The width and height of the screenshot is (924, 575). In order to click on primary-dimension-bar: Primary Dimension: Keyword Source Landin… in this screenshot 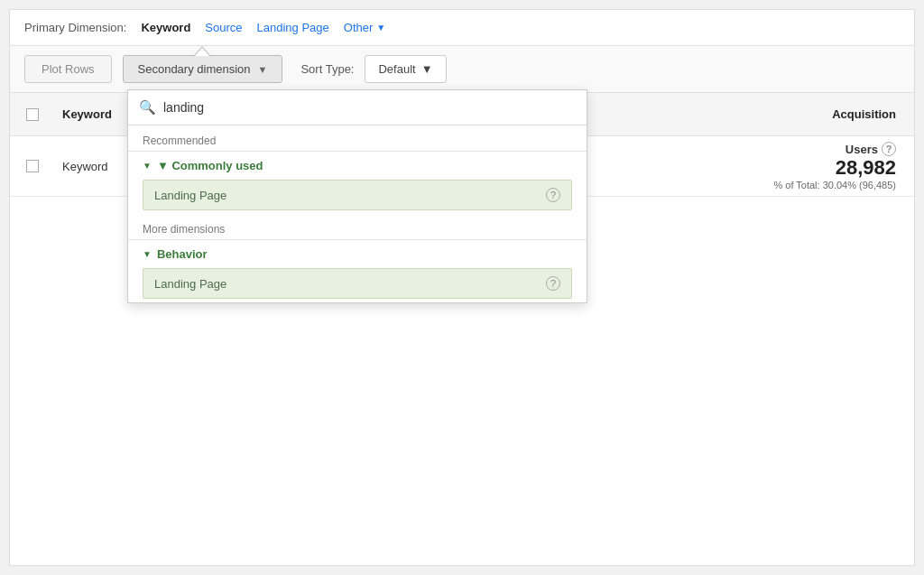, I will do `click(462, 28)`.